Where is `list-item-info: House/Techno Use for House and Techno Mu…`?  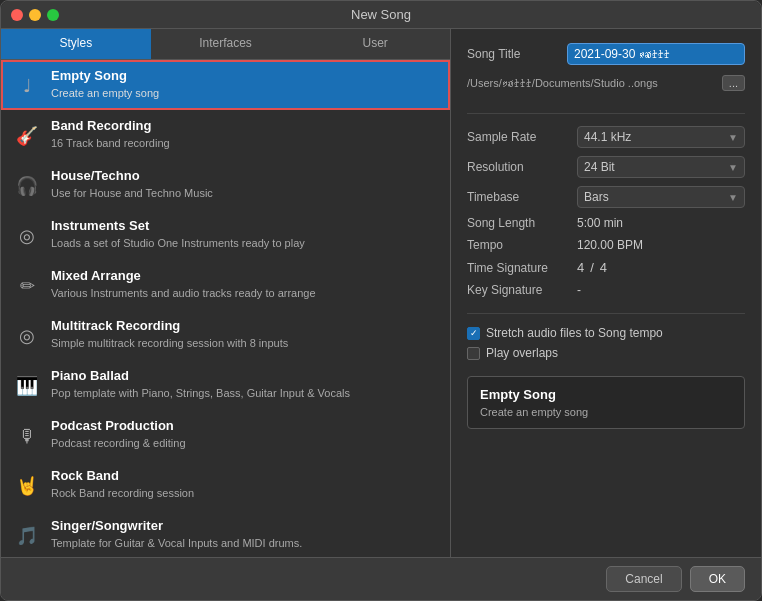 list-item-info: House/Techno Use for House and Techno Mu… is located at coordinates (246, 184).